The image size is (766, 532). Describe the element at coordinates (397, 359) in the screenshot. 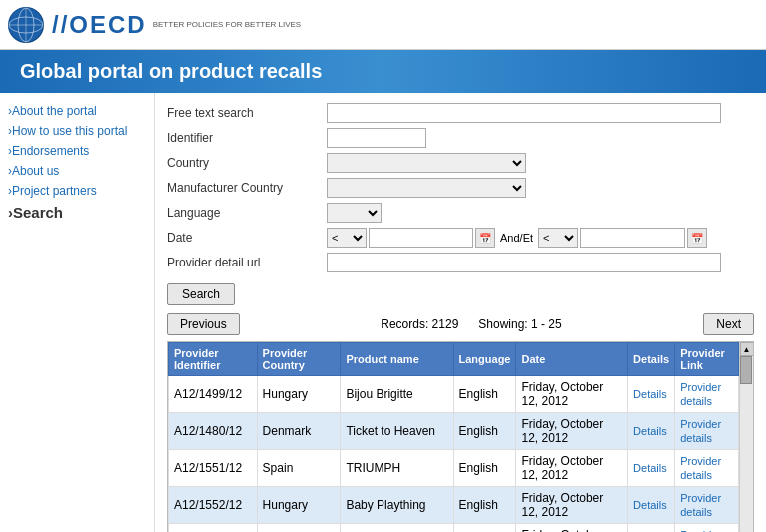

I see `col-product-name: Product name` at that location.